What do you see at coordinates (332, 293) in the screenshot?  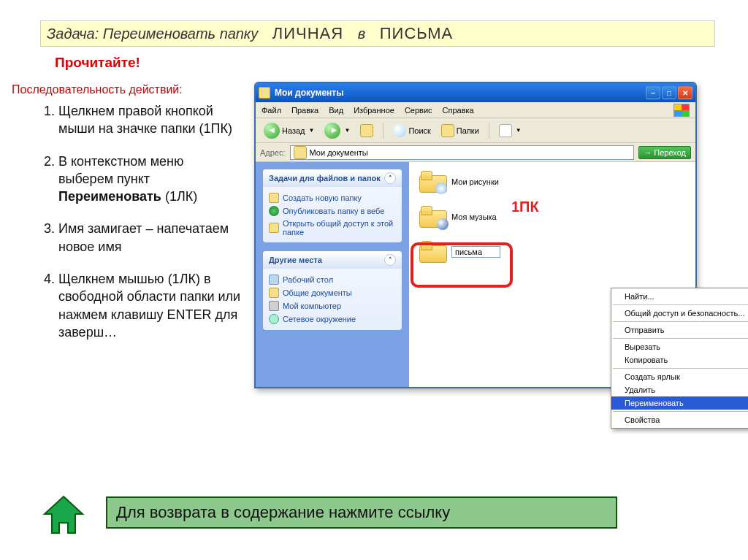 I see `link-shared: Общие документы` at bounding box center [332, 293].